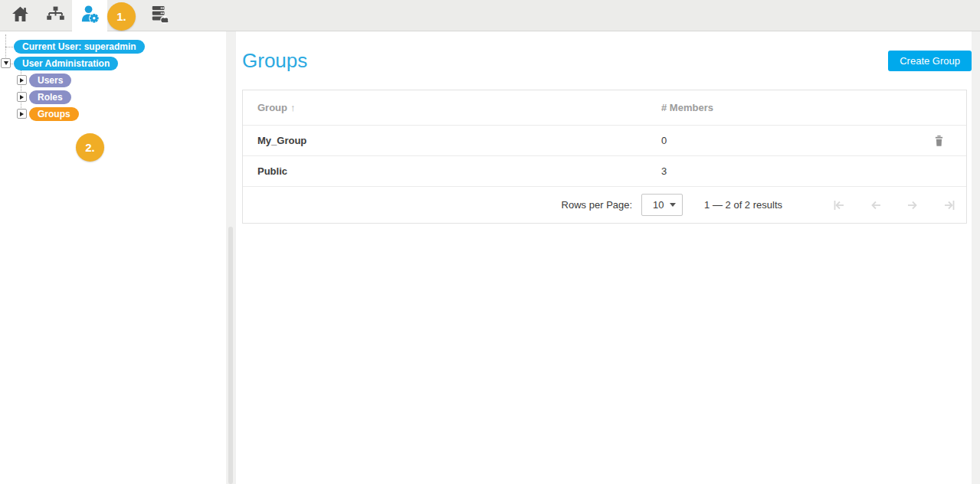  Describe the element at coordinates (55, 15) in the screenshot. I see `hierarchy-icon` at that location.